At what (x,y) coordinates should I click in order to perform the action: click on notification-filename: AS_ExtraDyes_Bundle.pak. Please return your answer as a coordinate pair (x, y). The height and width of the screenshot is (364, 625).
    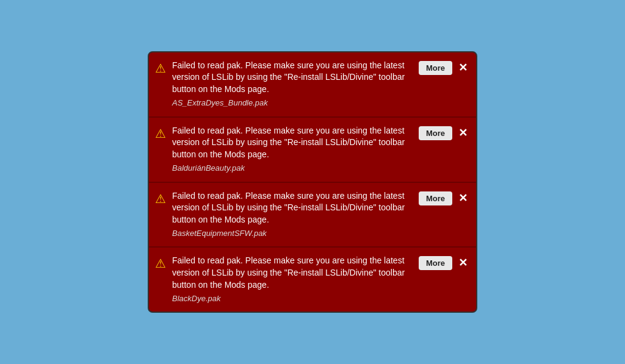
    Looking at the image, I should click on (292, 103).